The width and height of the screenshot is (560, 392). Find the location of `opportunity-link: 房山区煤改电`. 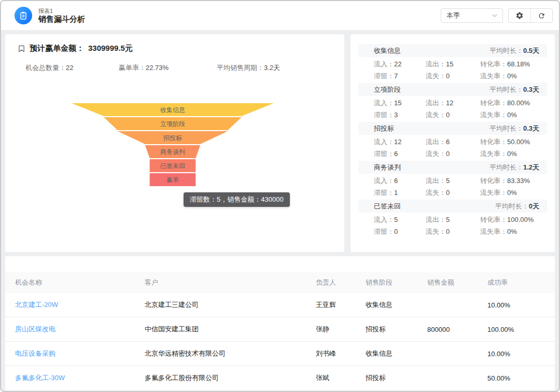

opportunity-link: 房山区煤改电 is located at coordinates (80, 329).